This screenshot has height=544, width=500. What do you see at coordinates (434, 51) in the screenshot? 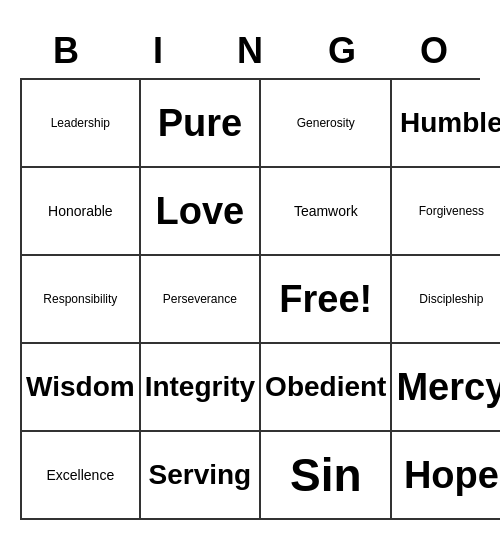
I see `header-letter: O` at bounding box center [434, 51].